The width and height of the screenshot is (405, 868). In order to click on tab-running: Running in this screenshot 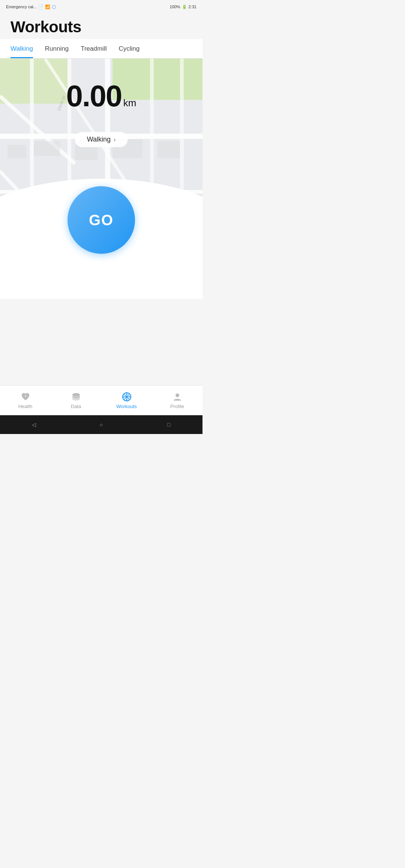, I will do `click(57, 49)`.